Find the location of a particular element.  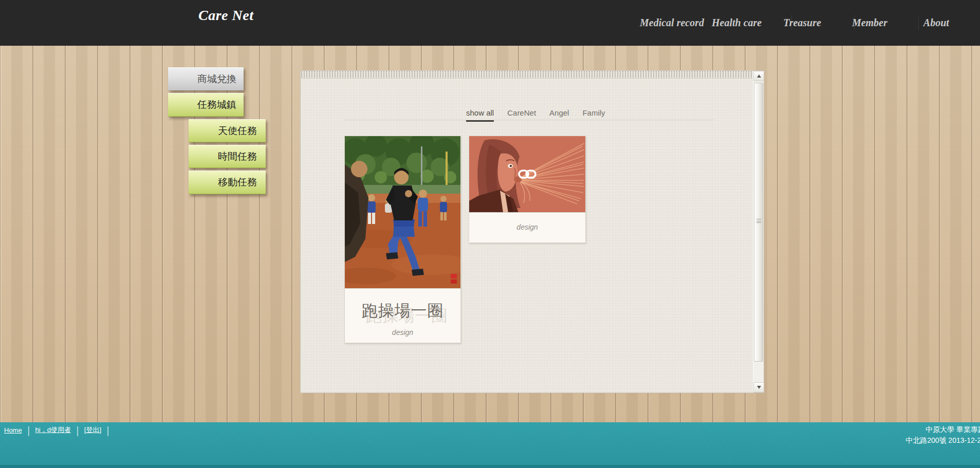

menu-item-move-mission: 移動任務 is located at coordinates (227, 182).